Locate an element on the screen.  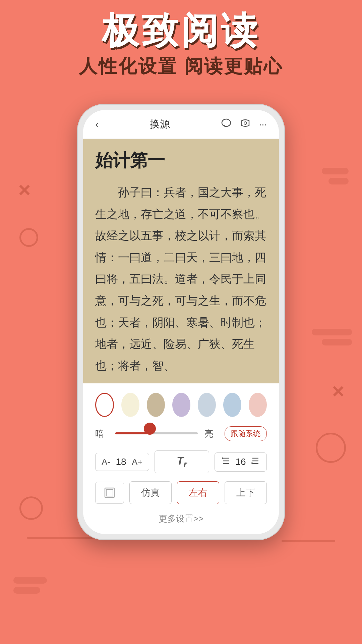
settings-panel: 暗 亮 跟随系统 A- 1 is located at coordinates (181, 459).